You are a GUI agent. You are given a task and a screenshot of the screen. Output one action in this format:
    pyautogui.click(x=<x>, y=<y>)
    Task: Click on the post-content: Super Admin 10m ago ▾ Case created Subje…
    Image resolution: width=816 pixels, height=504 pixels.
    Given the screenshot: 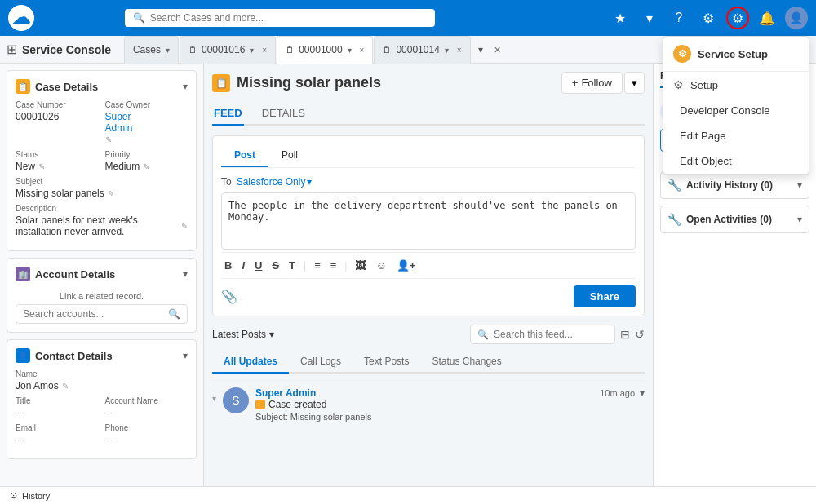 What is the action you would take?
    pyautogui.click(x=450, y=405)
    